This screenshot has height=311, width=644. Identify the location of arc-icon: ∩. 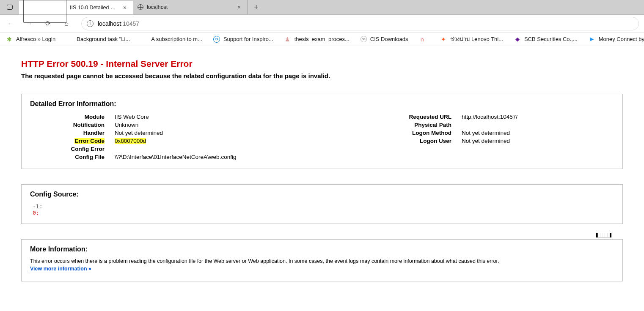
(422, 39).